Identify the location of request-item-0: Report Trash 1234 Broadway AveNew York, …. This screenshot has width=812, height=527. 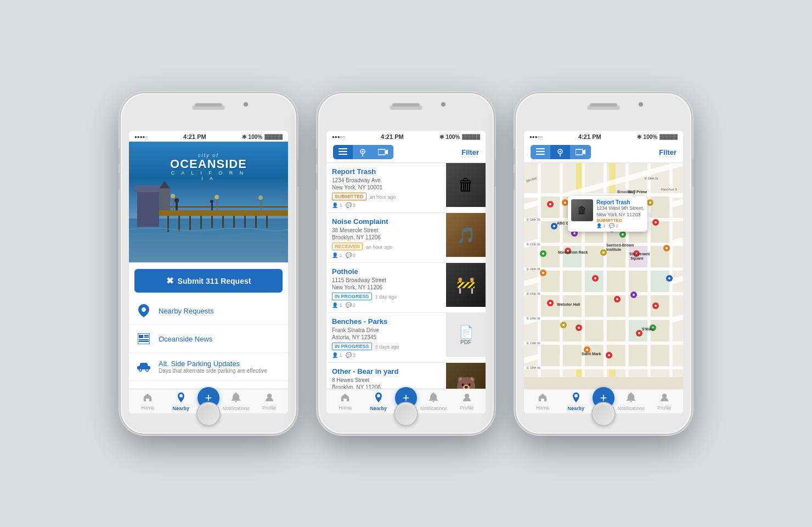
(406, 188).